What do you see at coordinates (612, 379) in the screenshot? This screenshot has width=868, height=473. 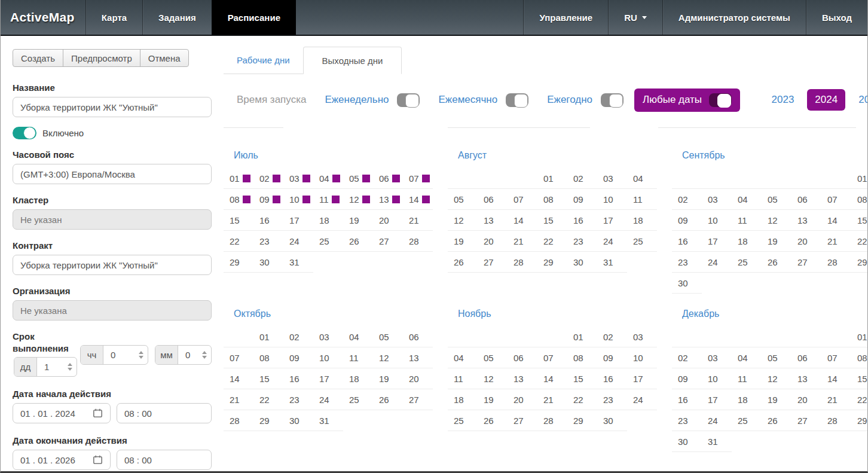 I see `calendar-day: 16` at bounding box center [612, 379].